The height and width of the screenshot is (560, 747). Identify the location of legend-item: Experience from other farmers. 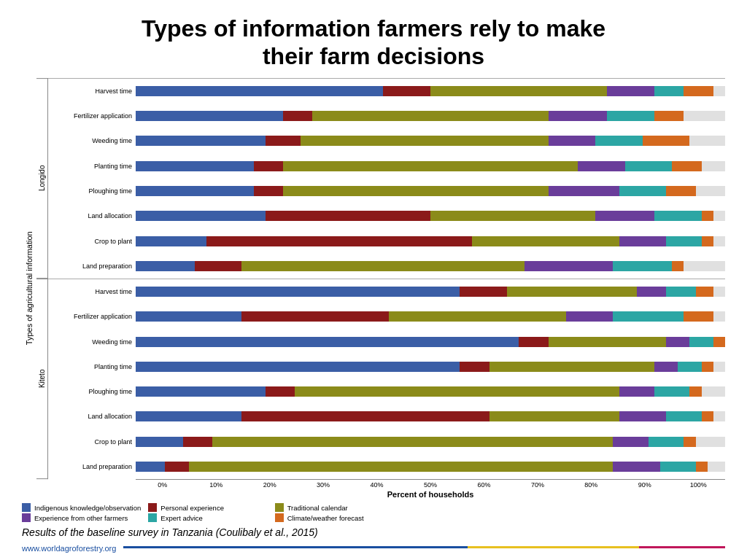
(82, 518).